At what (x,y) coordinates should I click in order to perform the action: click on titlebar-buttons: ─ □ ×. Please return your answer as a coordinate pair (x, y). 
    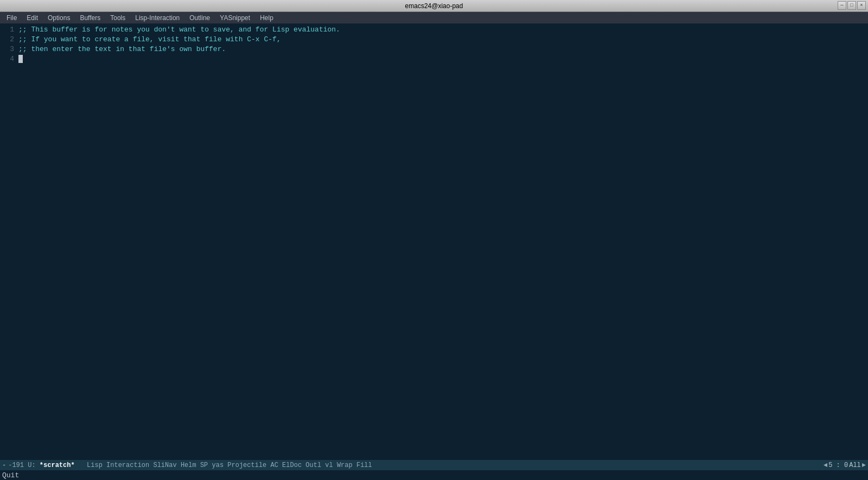
    Looking at the image, I should click on (852, 5).